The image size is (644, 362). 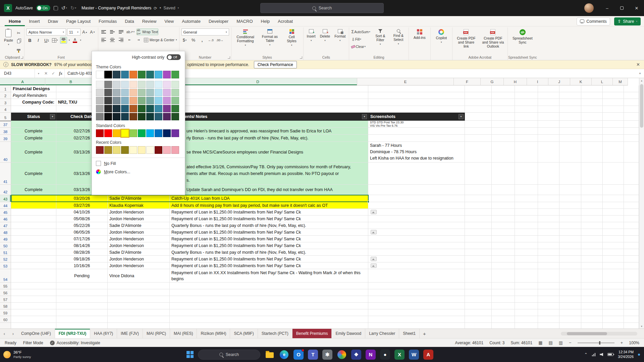 I want to click on styles-dialog-launcher, so click(x=301, y=58).